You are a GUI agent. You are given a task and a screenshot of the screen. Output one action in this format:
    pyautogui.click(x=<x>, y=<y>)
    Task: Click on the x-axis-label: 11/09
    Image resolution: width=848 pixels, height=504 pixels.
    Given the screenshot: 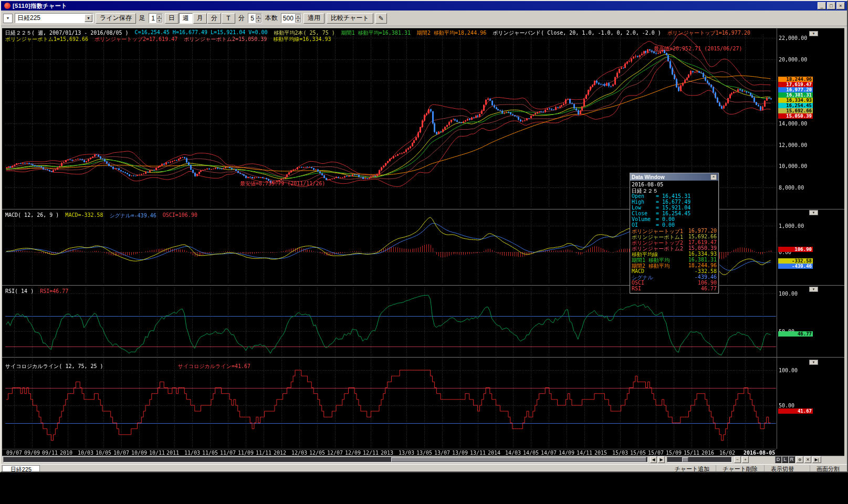 What is the action you would take?
    pyautogui.click(x=246, y=453)
    